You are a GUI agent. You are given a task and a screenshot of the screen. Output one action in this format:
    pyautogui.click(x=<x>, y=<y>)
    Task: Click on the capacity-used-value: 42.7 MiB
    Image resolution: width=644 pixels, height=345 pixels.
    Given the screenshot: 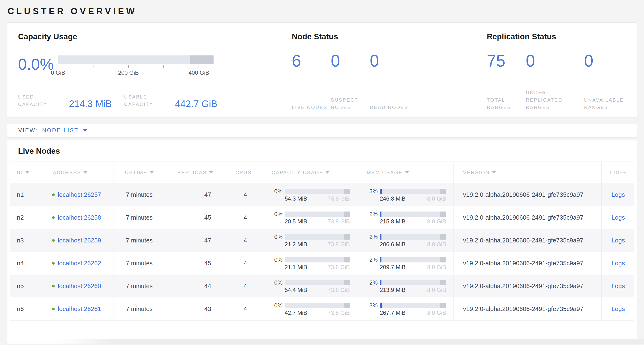 What is the action you would take?
    pyautogui.click(x=296, y=313)
    